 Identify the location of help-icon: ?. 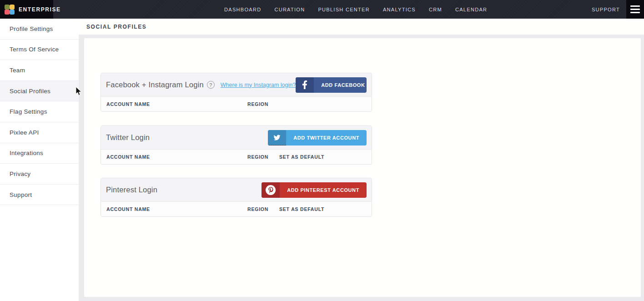
(211, 85).